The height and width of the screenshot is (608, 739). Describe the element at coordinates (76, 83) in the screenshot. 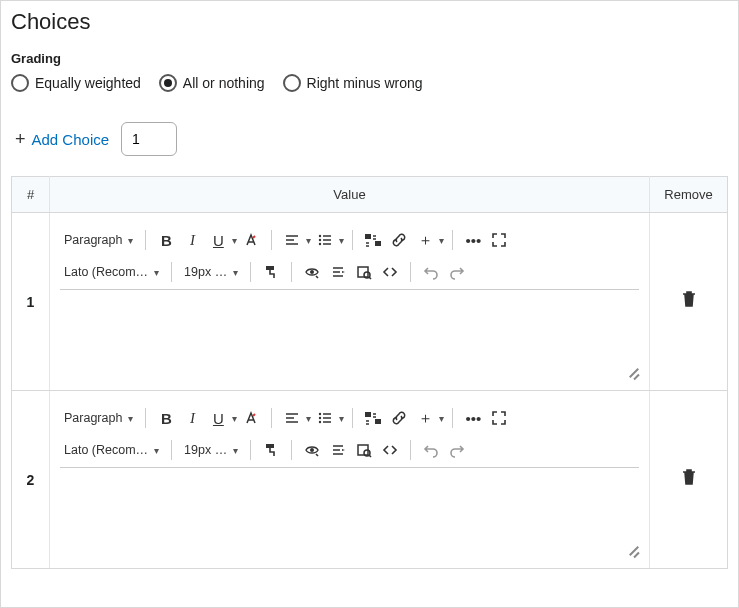

I see `radio-equally-weighted: Equally weighted` at that location.